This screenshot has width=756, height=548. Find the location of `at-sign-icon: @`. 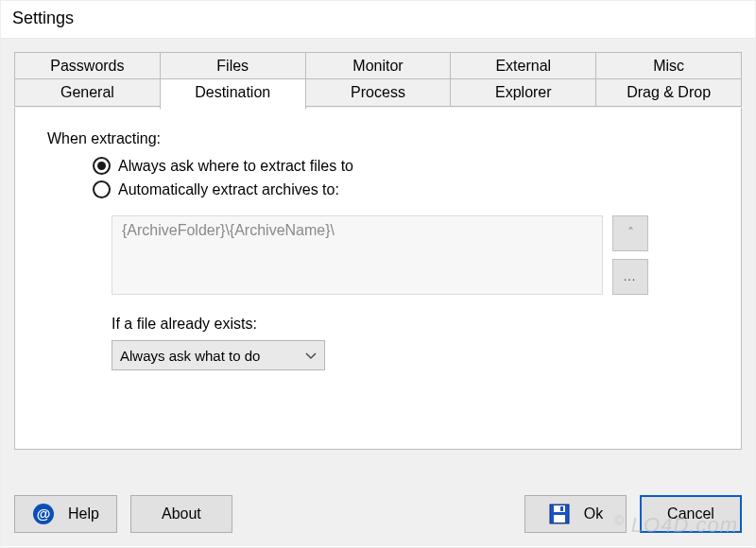

at-sign-icon: @ is located at coordinates (43, 514).